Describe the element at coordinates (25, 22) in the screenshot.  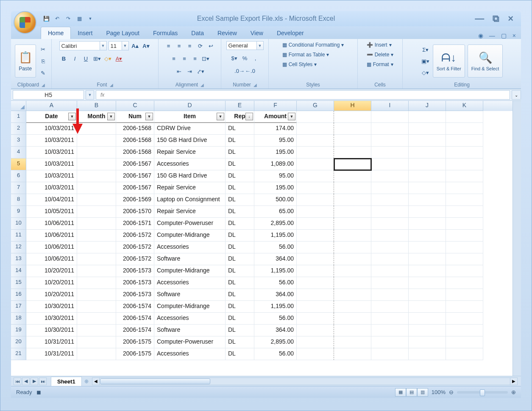
I see `office-button` at that location.